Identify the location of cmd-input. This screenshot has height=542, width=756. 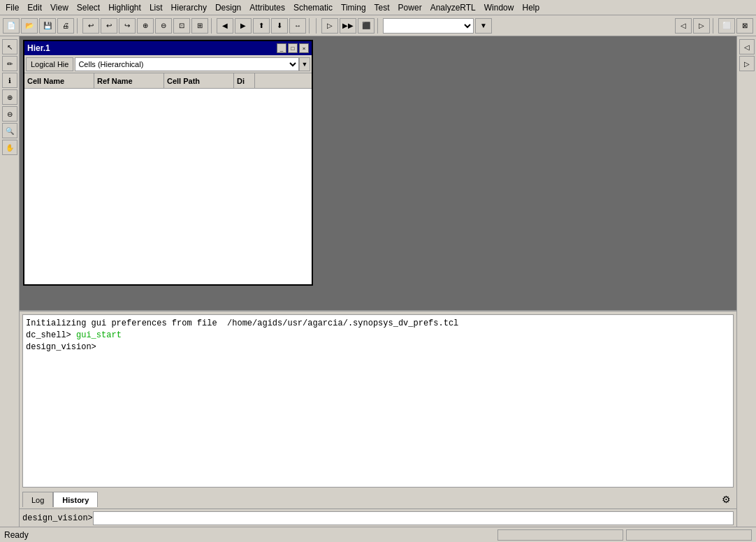
(414, 518).